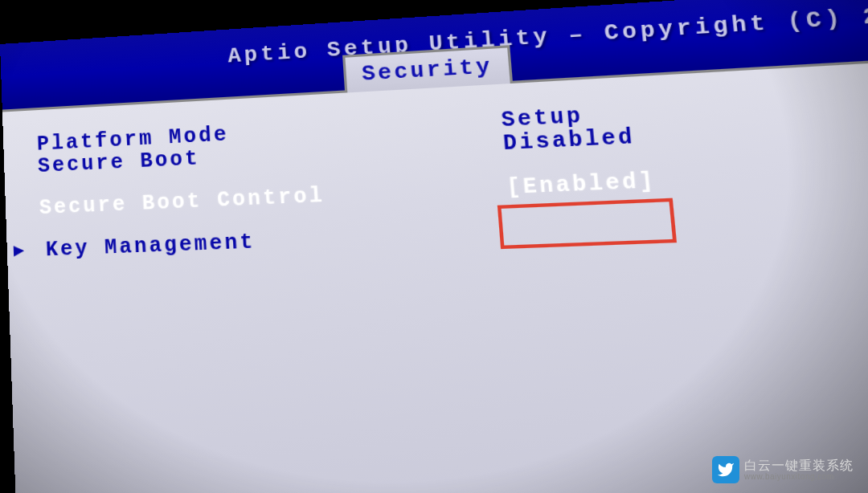 This screenshot has width=868, height=493. What do you see at coordinates (19, 251) in the screenshot?
I see `submenu-arrow-icon: ▶` at bounding box center [19, 251].